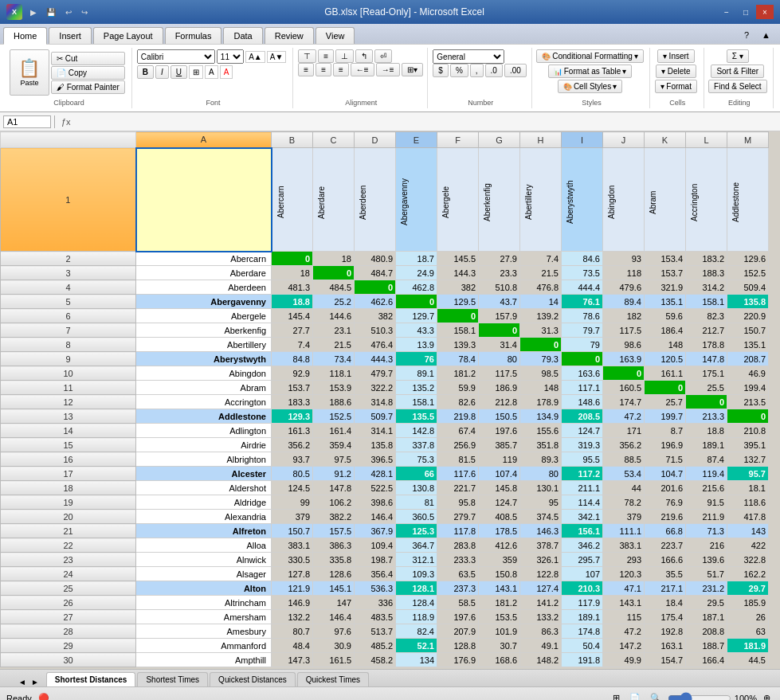 The image size is (780, 700). I want to click on data-cell: 118, so click(624, 273).